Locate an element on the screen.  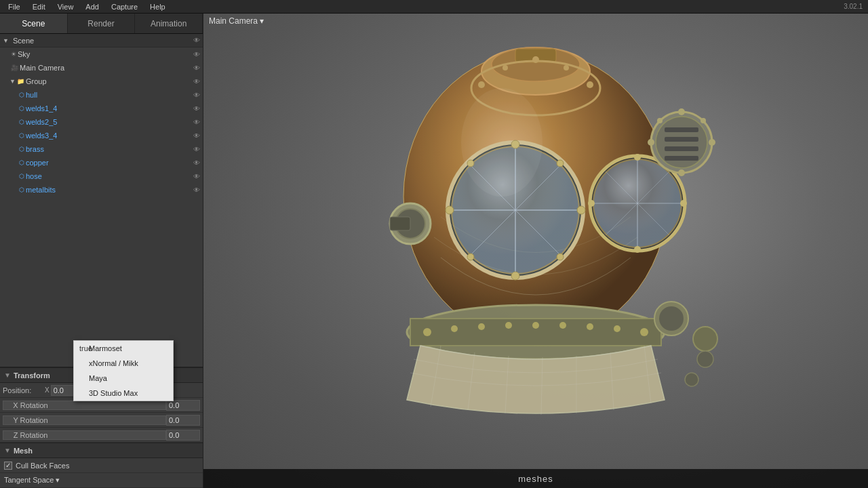
brass-icon: ⬡ is located at coordinates (22, 149).